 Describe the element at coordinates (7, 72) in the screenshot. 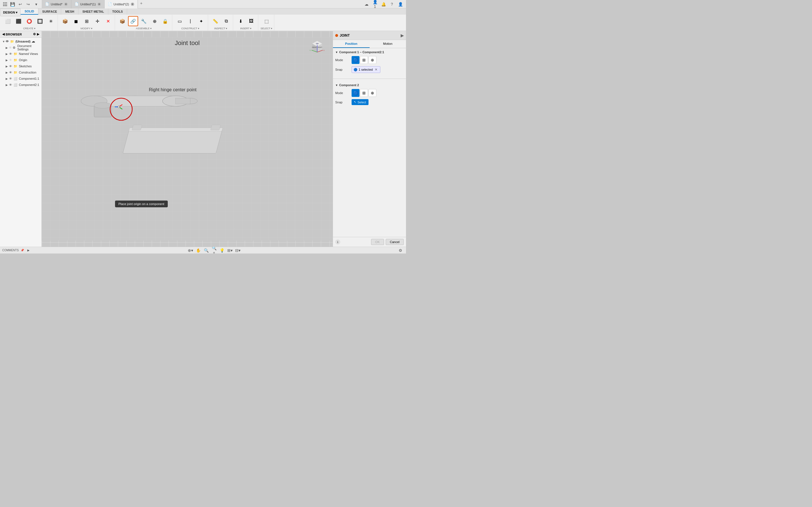

I see `tree-arrow-construction: ▶` at that location.